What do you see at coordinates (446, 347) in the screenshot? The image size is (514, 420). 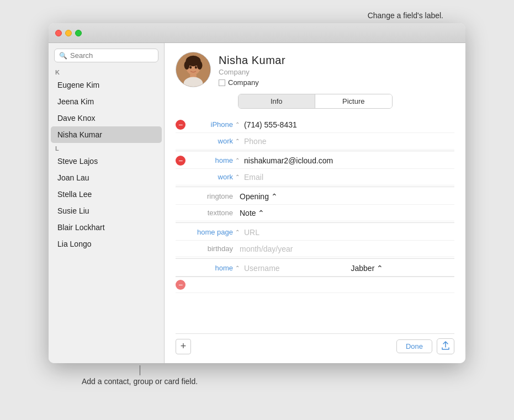 I see `share-button` at bounding box center [446, 347].